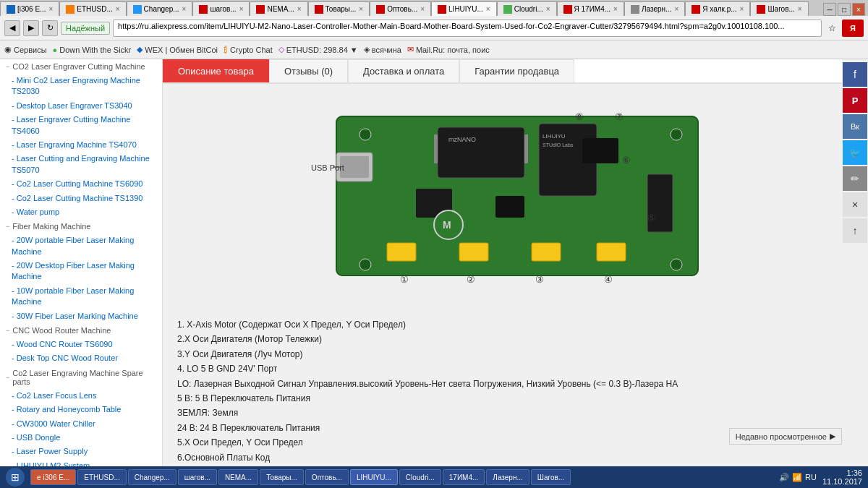  I want to click on sidebar-category-co2: − CO2 Laser Engraver Cutting Machine, so click(81, 67).